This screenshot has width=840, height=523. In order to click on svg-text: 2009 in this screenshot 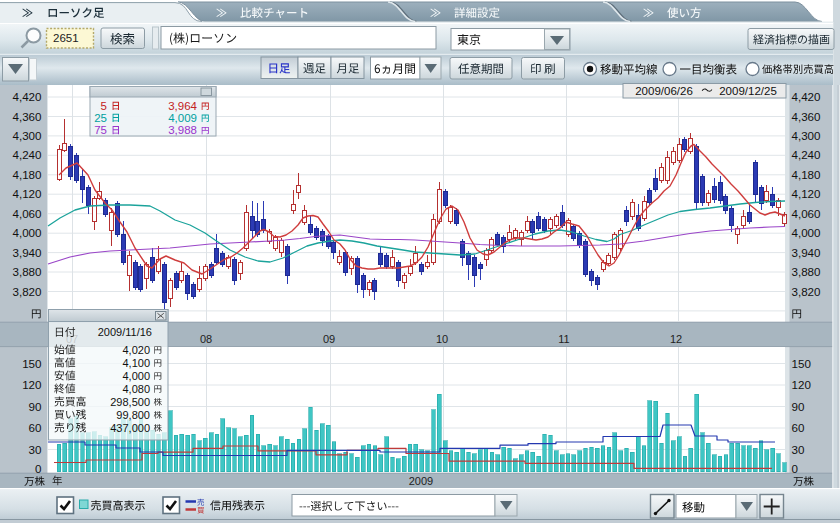, I will do `click(421, 481)`.